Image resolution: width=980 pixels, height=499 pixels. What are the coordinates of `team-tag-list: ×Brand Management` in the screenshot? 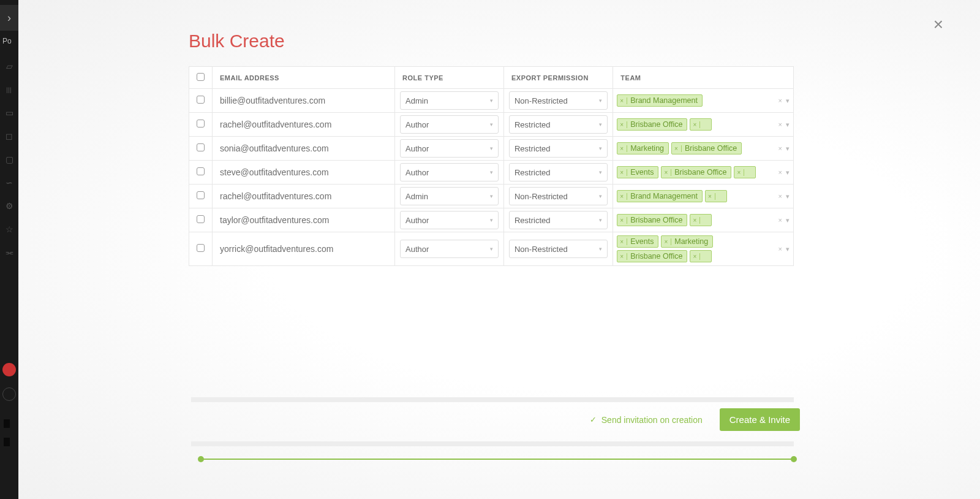 It's located at (660, 101).